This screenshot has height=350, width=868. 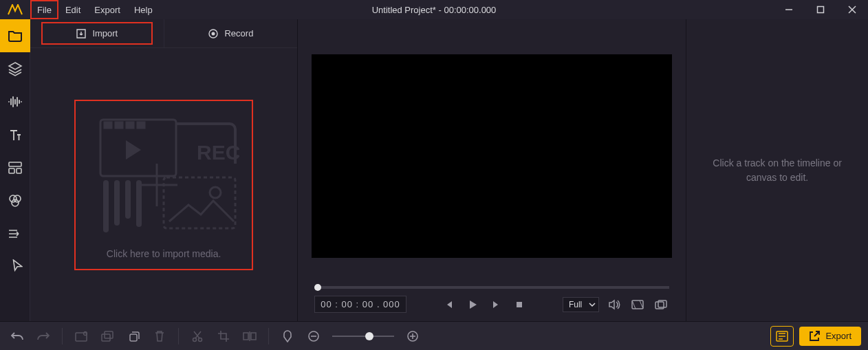 What do you see at coordinates (496, 305) in the screenshot?
I see `next-frame-button` at bounding box center [496, 305].